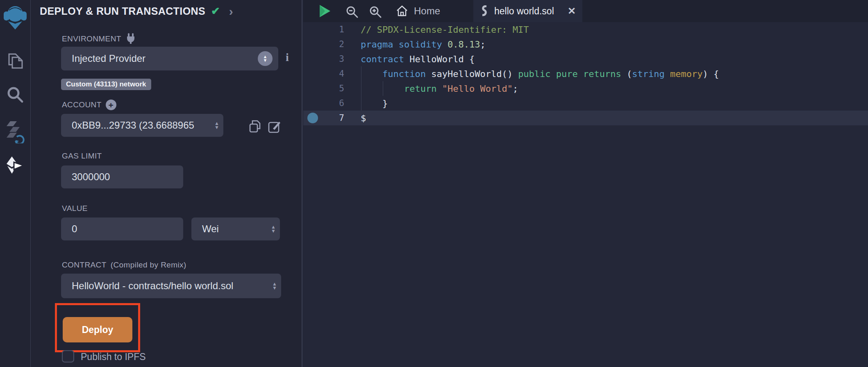  What do you see at coordinates (437, 29) in the screenshot?
I see `code-text: // SPDX-License-Identifier: MIT` at bounding box center [437, 29].